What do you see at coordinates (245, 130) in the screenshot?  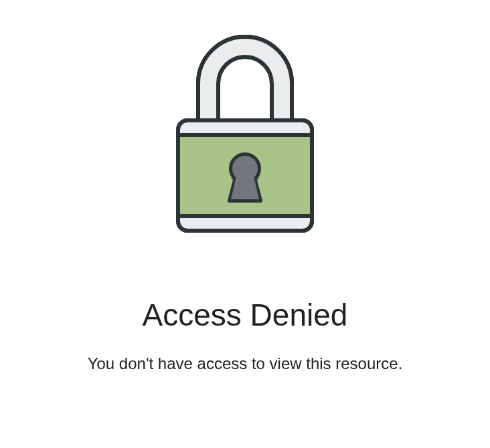 I see `lock-icon-svg` at bounding box center [245, 130].